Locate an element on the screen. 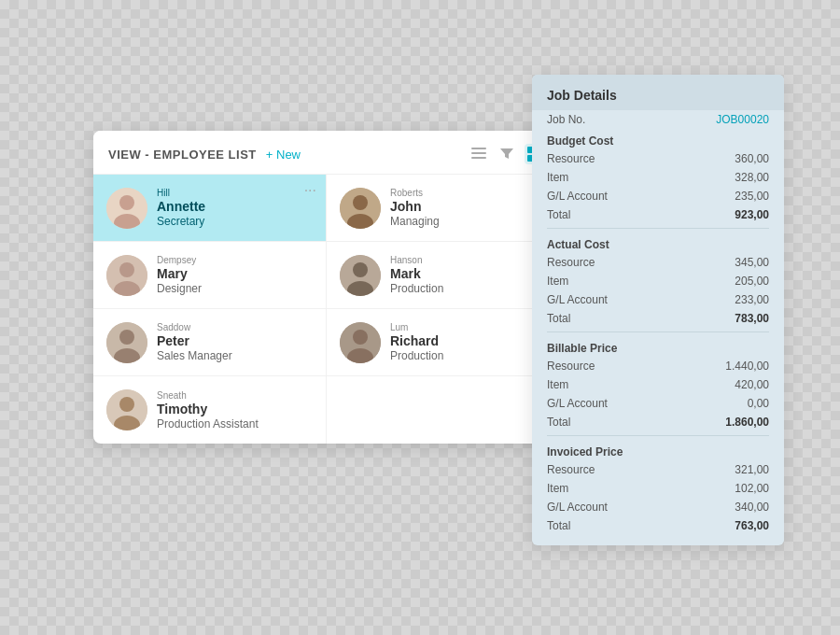  section-budget-title: Budget Cost is located at coordinates (658, 139).